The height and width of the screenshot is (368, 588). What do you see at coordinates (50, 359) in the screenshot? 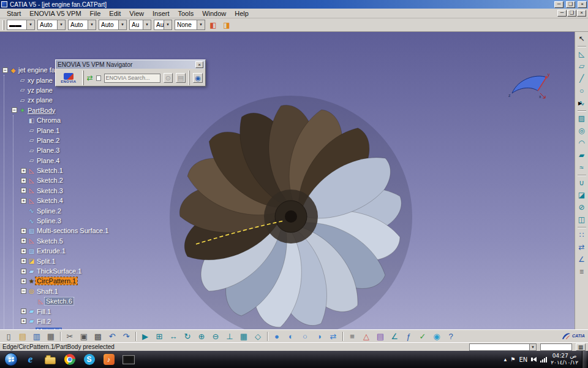
I see `explorer-folder-button` at bounding box center [50, 359].